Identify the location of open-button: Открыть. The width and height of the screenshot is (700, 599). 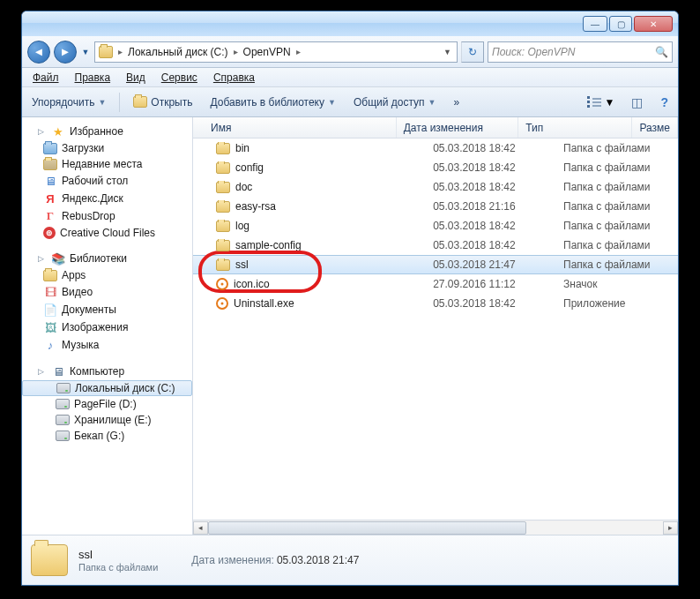
(162, 102).